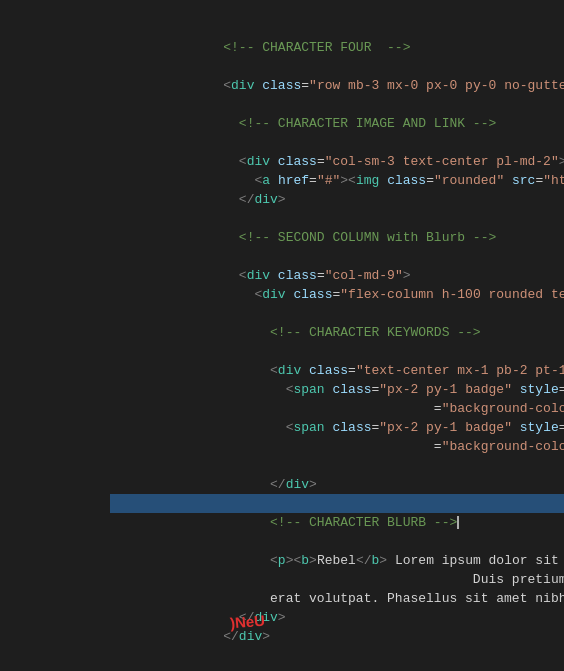 The image size is (564, 671). What do you see at coordinates (337, 352) in the screenshot?
I see `code-line: <div class="text-center mx-1 pb-2 pt-1" …` at bounding box center [337, 352].